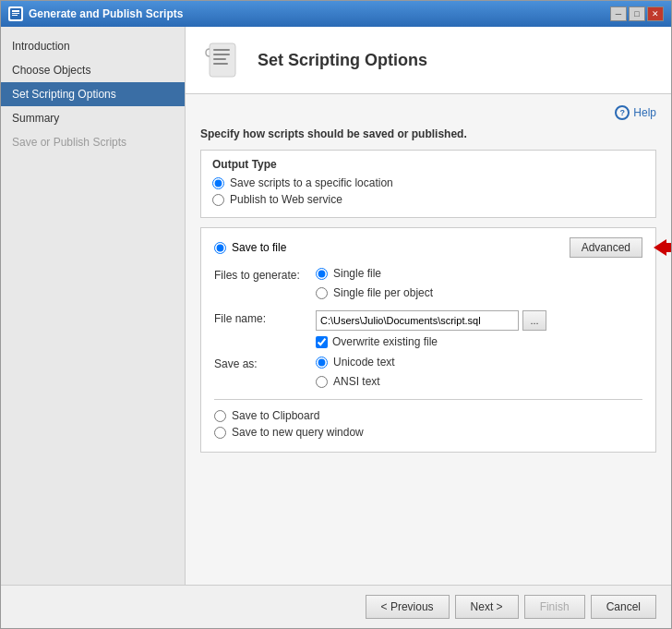 This screenshot has width=672, height=629. Describe the element at coordinates (663, 248) in the screenshot. I see `red-arrow-indicator` at that location.